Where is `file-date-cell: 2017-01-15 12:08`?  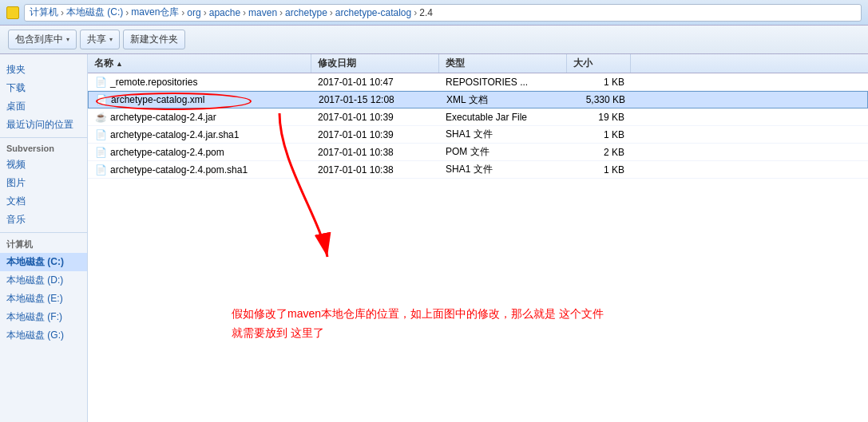 file-date-cell: 2017-01-15 12:08 is located at coordinates (376, 100).